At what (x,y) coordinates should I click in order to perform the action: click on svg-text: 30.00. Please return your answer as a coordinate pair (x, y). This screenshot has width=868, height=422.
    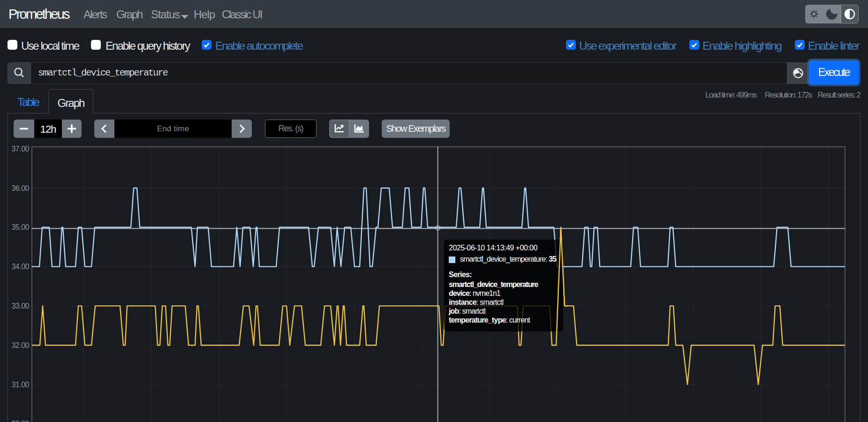
    Looking at the image, I should click on (20, 421).